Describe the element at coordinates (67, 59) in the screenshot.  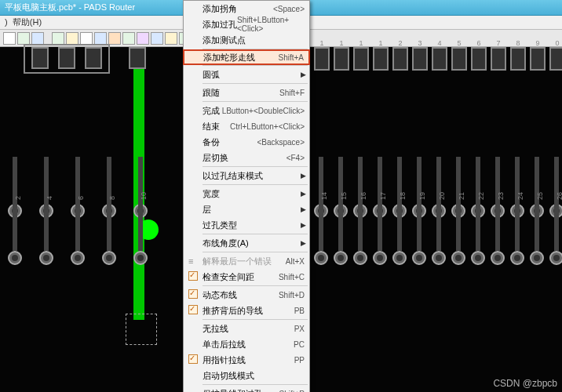
I see `component-outline` at that location.